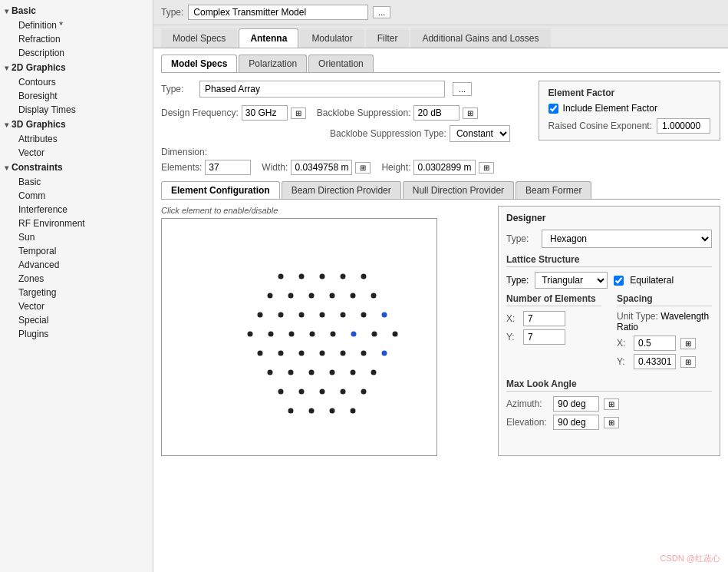 The height and width of the screenshot is (572, 728). I want to click on design-freq-calc-button: ⊞, so click(298, 114).